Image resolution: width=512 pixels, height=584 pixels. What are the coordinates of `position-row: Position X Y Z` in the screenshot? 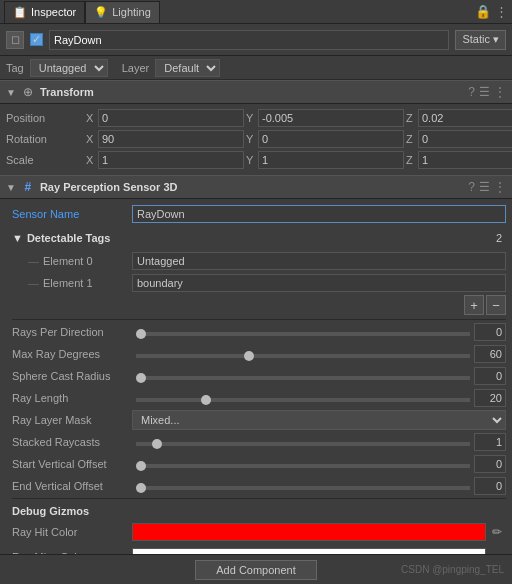 It's located at (256, 118).